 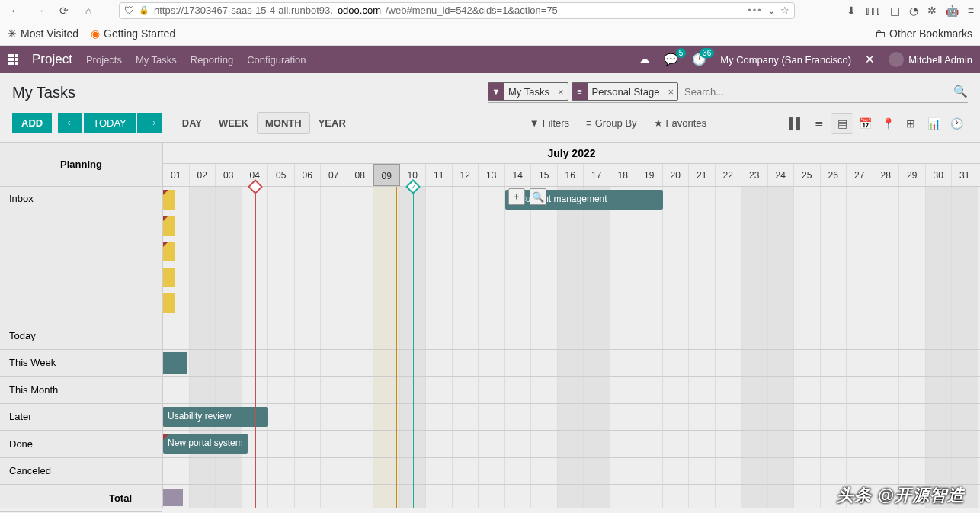 What do you see at coordinates (888, 123) in the screenshot?
I see `map-view-icon: 📍` at bounding box center [888, 123].